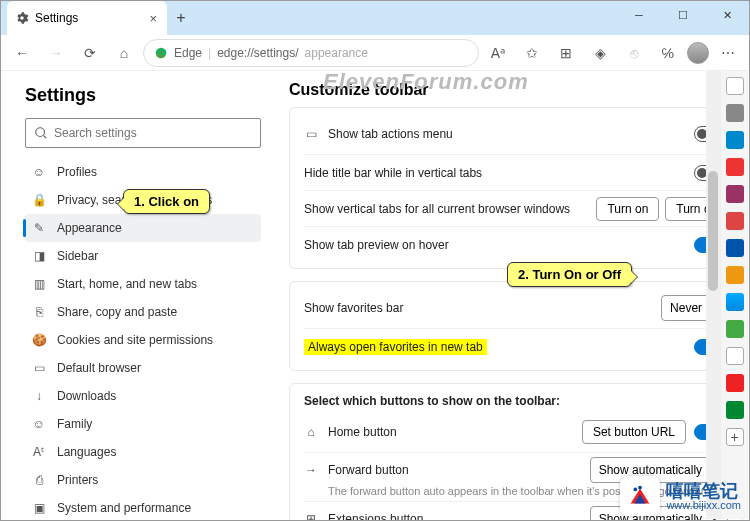  Describe the element at coordinates (143, 133) in the screenshot. I see `search-settings` at that location.